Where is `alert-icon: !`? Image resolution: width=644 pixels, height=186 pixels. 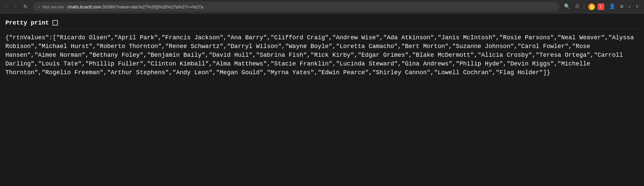 alert-icon: ! is located at coordinates (601, 7).